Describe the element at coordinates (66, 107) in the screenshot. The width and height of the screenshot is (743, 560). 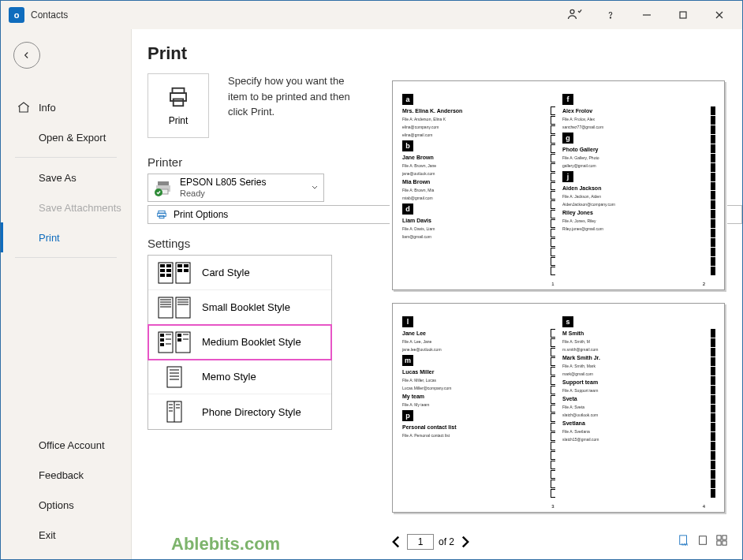
I see `nav-info: Info` at that location.